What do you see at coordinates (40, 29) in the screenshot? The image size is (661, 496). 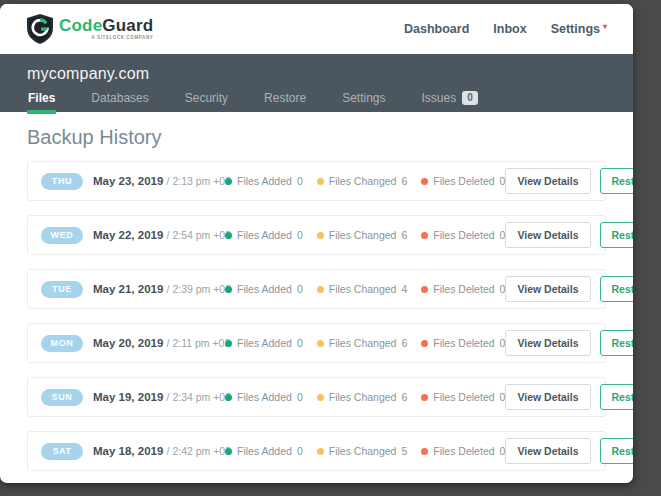 I see `shield-logo-icon` at bounding box center [40, 29].